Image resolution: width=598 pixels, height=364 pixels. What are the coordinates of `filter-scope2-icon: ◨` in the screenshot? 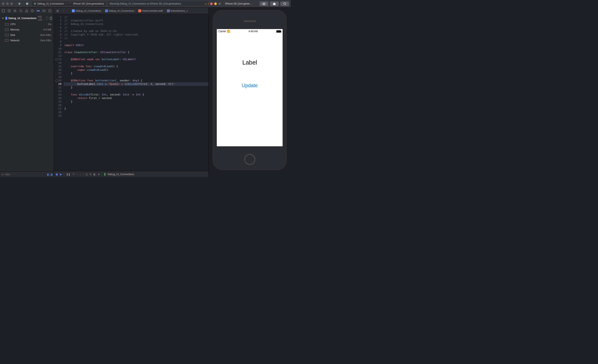 It's located at (51, 175).